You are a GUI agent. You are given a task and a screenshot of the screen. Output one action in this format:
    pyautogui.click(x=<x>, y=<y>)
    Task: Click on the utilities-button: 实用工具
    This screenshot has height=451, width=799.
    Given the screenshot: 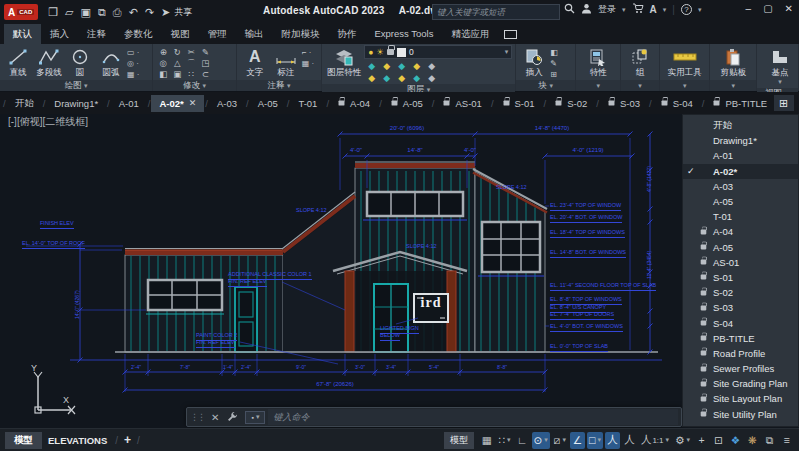 What is the action you would take?
    pyautogui.click(x=685, y=62)
    